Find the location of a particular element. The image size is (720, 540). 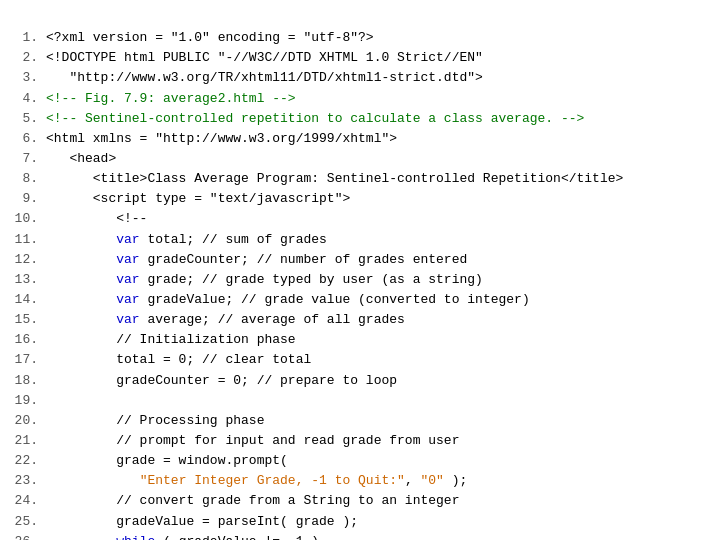

line-number: 9. is located at coordinates (24, 199).